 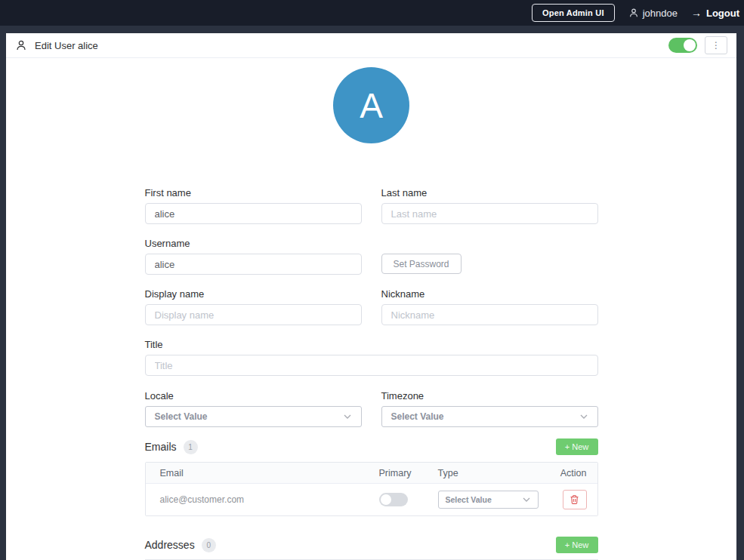 I want to click on addresses-section-header: Addresses 0 + New, so click(x=372, y=545).